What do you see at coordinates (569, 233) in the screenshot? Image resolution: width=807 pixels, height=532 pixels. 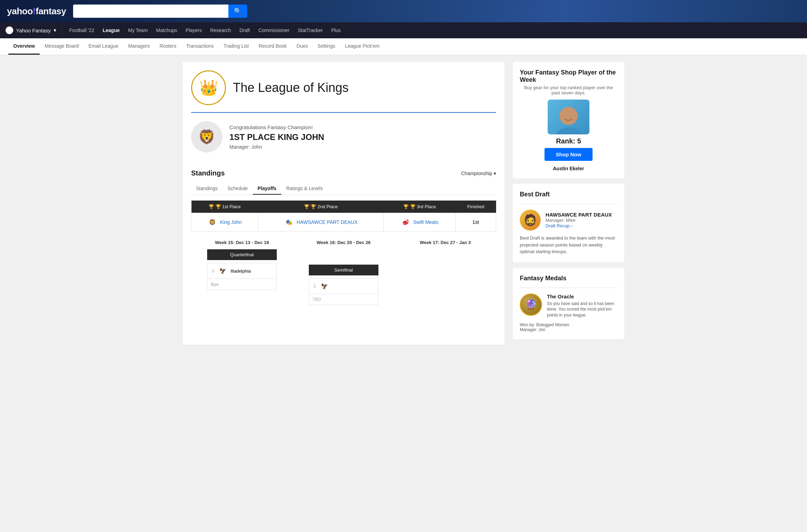 I see `best-draft-section: 🧔 HAWSAWCE PART DEAUX Manager: Mike Draf…` at bounding box center [569, 233].